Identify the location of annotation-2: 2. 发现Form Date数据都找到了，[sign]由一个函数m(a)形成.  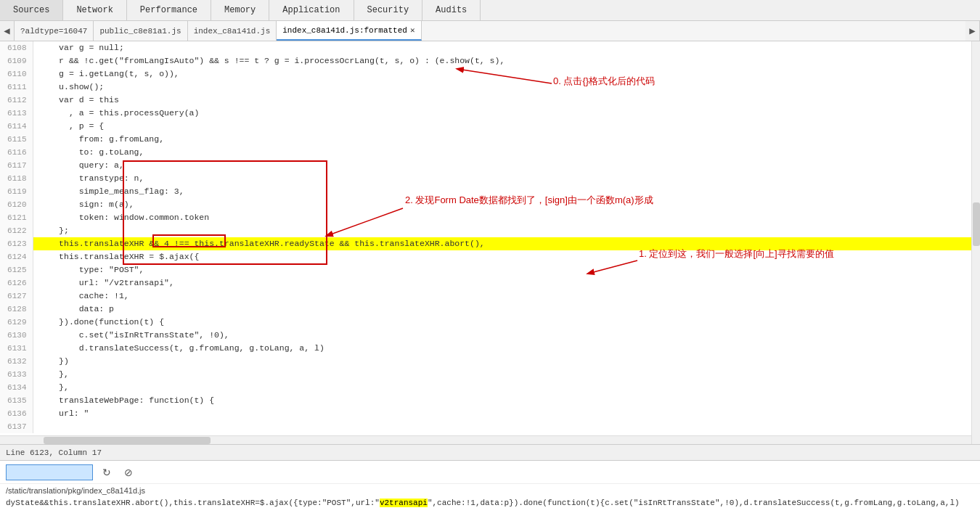
(529, 200).